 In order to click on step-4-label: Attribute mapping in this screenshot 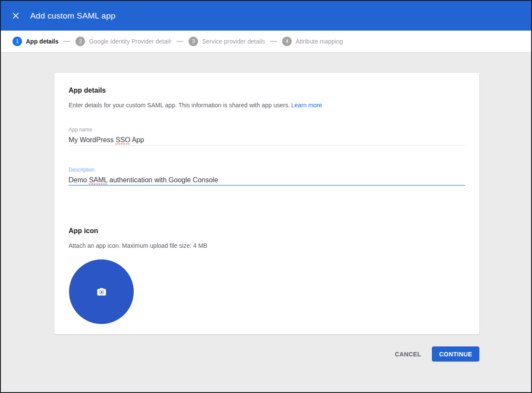, I will do `click(319, 41)`.